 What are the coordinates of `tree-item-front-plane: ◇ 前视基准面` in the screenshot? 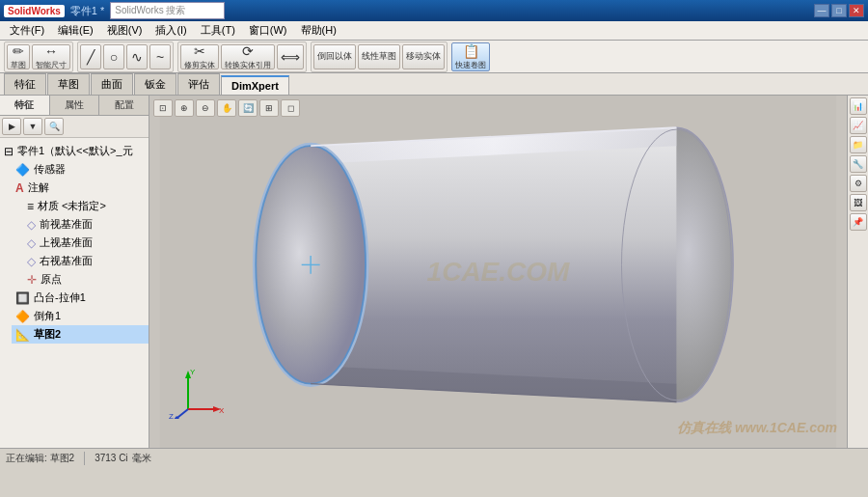 It's located at (86, 224).